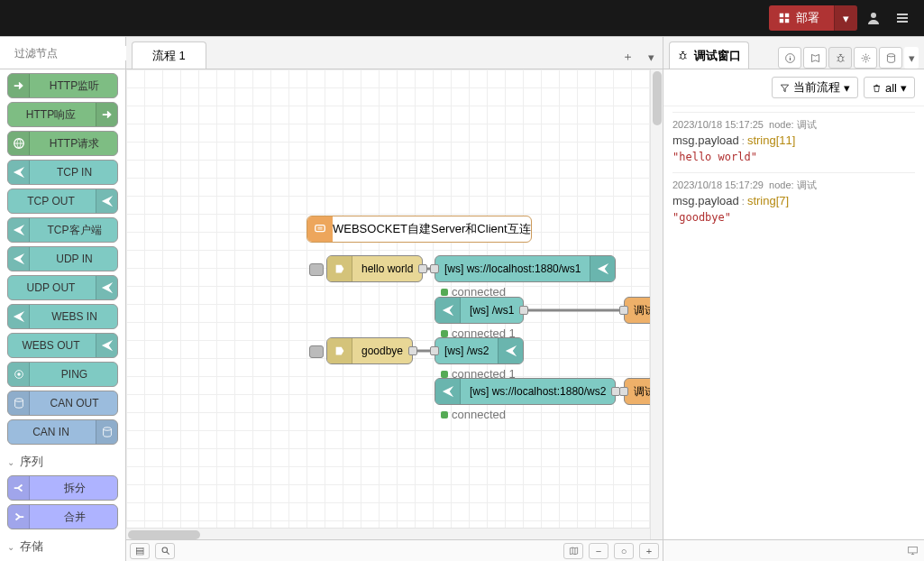  I want to click on debug-message: 2023/10/18 15:17:29 node: 调试msg.payload …, so click(793, 202).